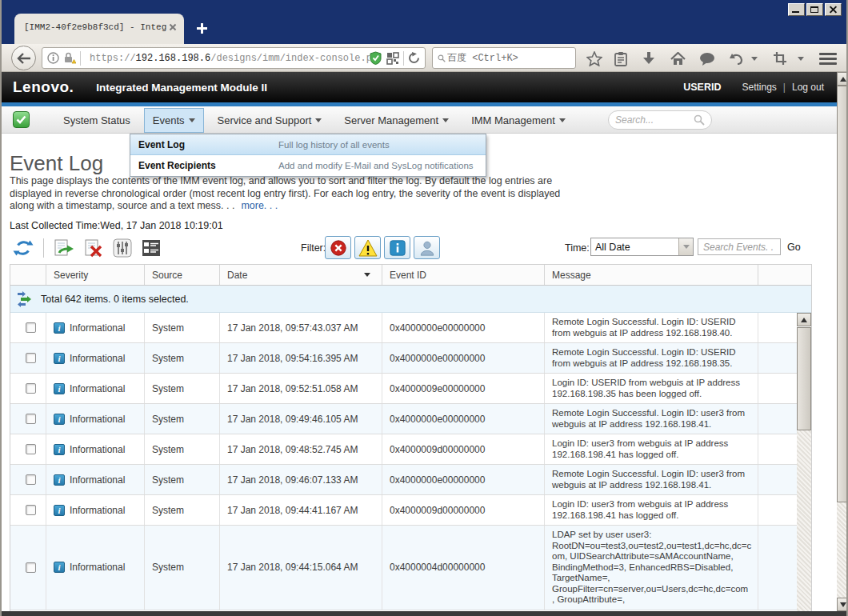 Image resolution: width=848 pixels, height=616 pixels. I want to click on menu-item-event-recipients: Event Recipients Add and modify E-Mail a…, so click(308, 166).